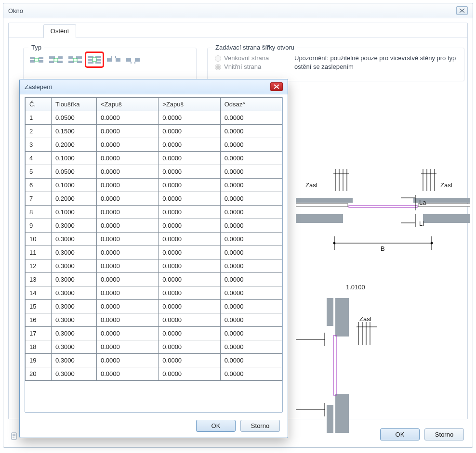 The height and width of the screenshot is (453, 476). Describe the element at coordinates (39, 307) in the screenshot. I see `cell-no: 15` at that location.